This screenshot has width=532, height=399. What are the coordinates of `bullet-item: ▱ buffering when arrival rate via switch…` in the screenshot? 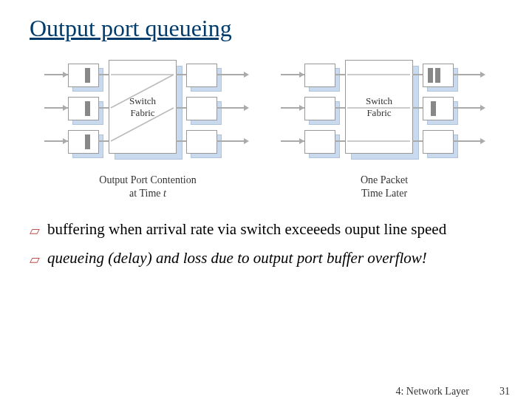 It's located at (266, 229).